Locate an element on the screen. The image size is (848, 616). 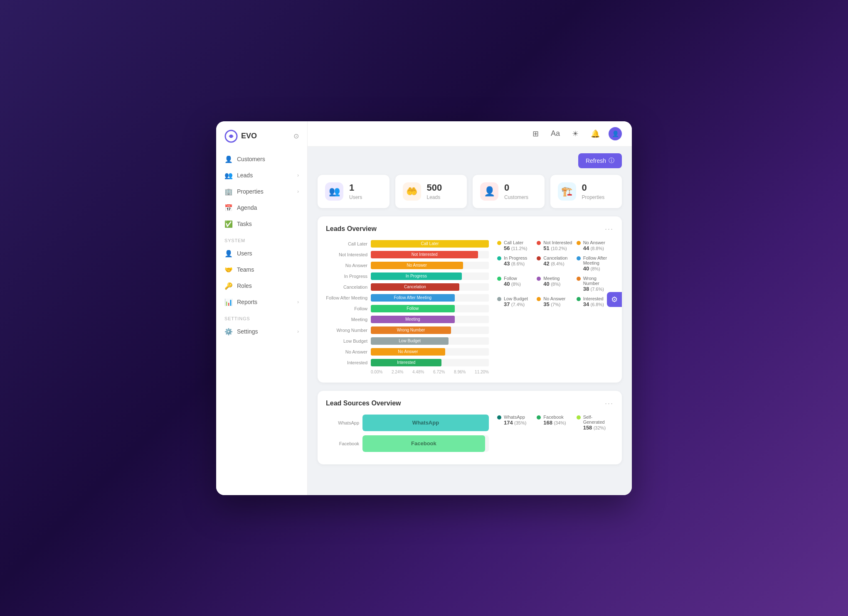
legend-pct: (11.2%) is located at coordinates (520, 248).